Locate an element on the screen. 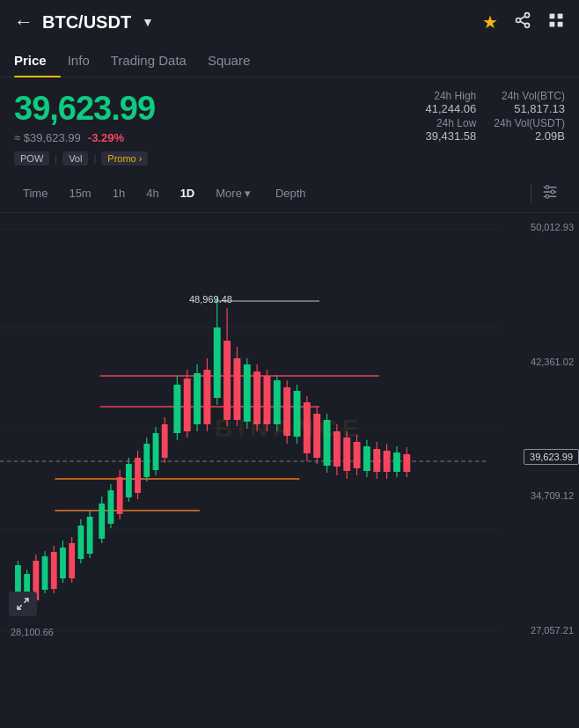 The image size is (579, 728). high-label: 24h High is located at coordinates (442, 96).